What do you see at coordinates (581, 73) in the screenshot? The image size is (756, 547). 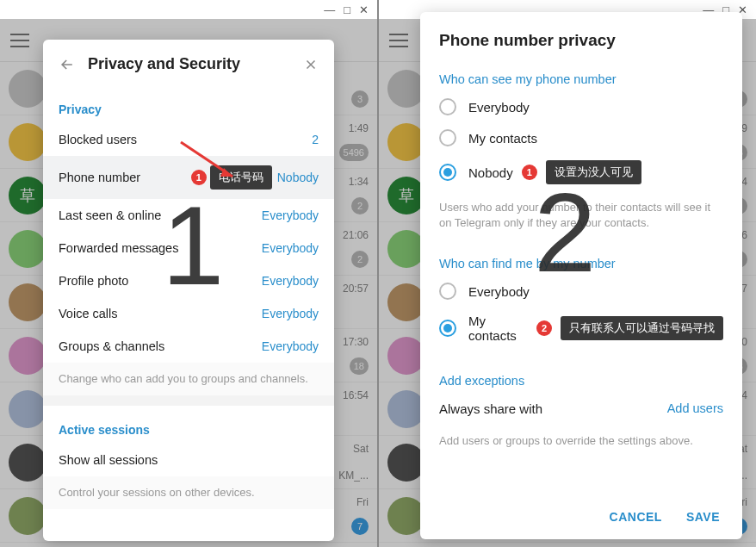 I see `subheading-who-see: Who can see my phone number` at bounding box center [581, 73].